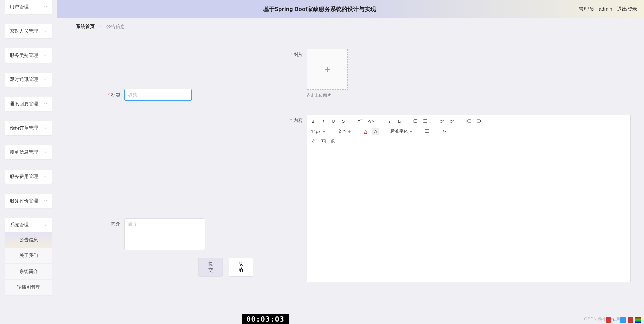 The height and width of the screenshot is (324, 644). I want to click on menu-im-mgmt: 即时通讯管理 ﹀, so click(29, 80).